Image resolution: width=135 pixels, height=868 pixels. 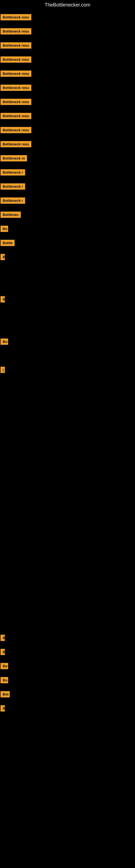 I want to click on site-title: TheBottlenecker.com, so click(x=68, y=5).